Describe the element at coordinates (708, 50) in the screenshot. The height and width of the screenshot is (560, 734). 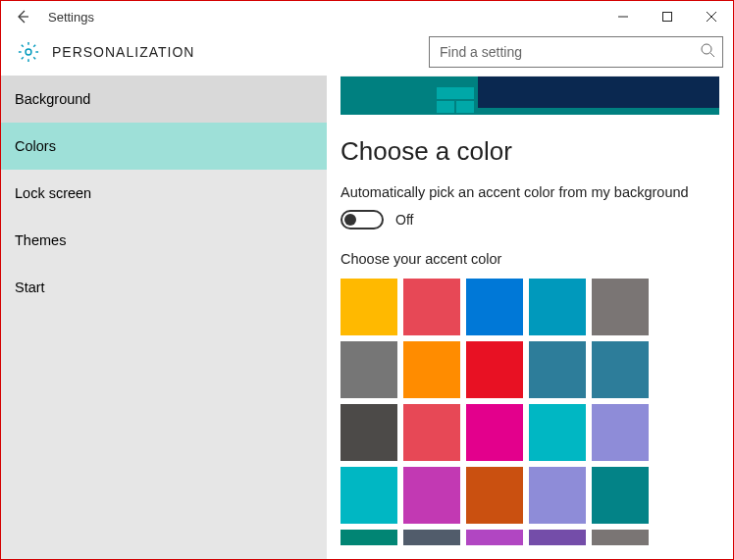
I see `search-icon` at that location.